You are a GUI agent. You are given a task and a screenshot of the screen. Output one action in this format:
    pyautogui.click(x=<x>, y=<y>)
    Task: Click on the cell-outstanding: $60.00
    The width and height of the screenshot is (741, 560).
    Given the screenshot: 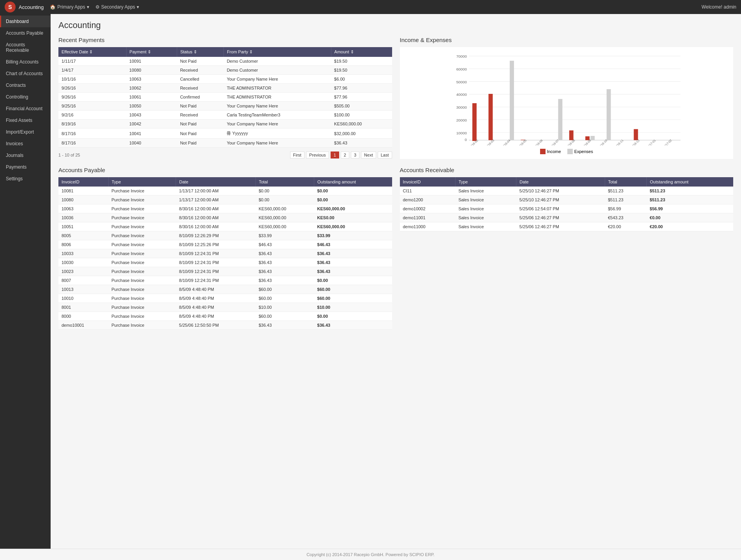 What is the action you would take?
    pyautogui.click(x=353, y=290)
    